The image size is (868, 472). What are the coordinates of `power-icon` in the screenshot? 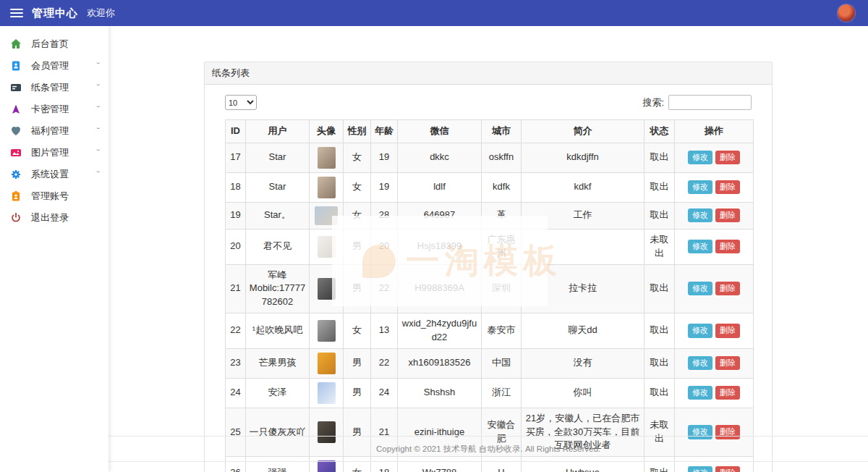 It's located at (16, 218).